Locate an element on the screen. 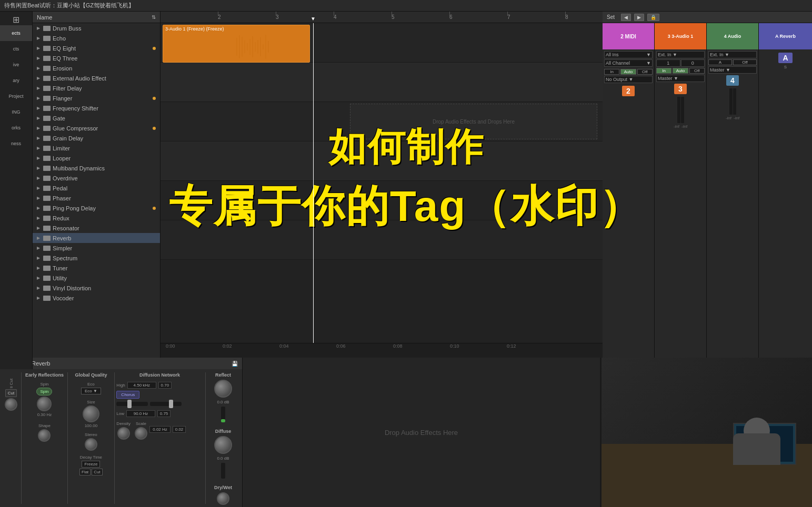  sidebar-item-tuner: ▶ Tuner is located at coordinates (96, 268).